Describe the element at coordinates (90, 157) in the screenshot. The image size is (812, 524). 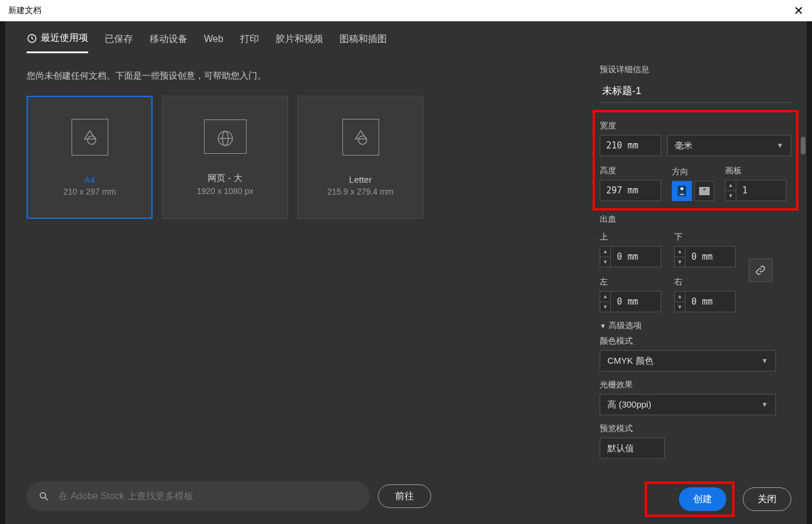
I see `preset-card-a4: A4 210 x 297 mm` at that location.